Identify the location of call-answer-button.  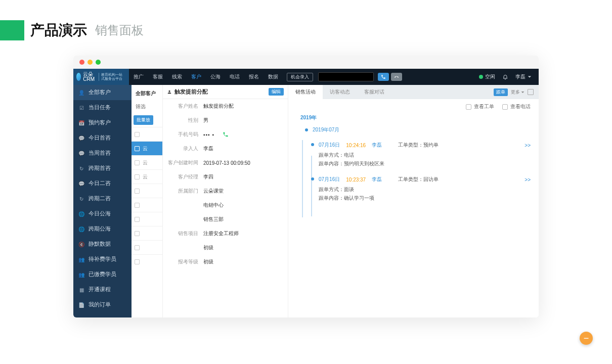
(383, 77).